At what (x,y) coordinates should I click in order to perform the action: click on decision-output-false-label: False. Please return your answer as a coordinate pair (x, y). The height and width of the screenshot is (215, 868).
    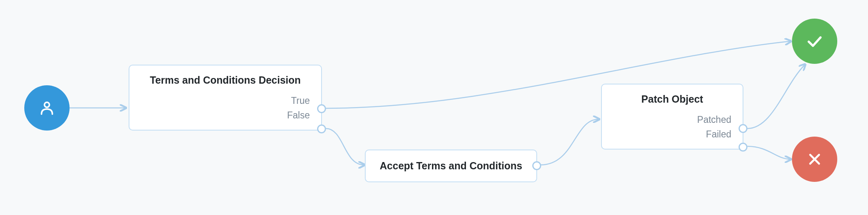
    Looking at the image, I should click on (299, 116).